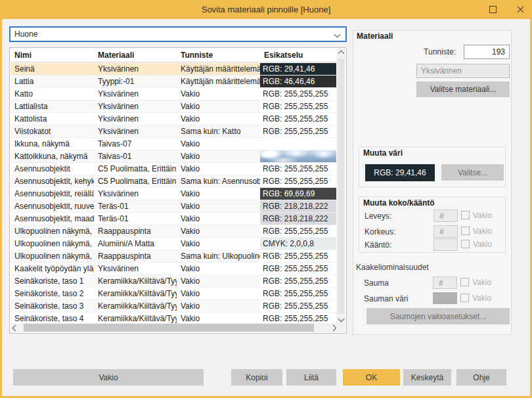 Image resolution: width=532 pixels, height=398 pixels. I want to click on column-header-tunniste: Tunniste, so click(218, 55).